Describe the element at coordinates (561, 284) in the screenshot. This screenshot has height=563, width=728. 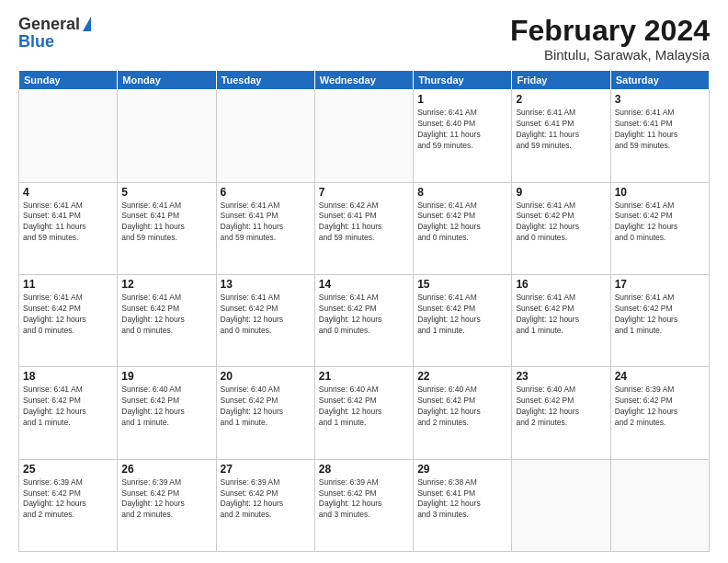
I see `day-number: 16` at that location.